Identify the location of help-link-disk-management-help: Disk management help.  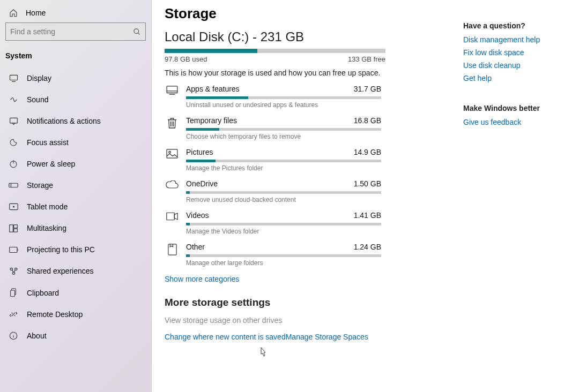
(516, 40).